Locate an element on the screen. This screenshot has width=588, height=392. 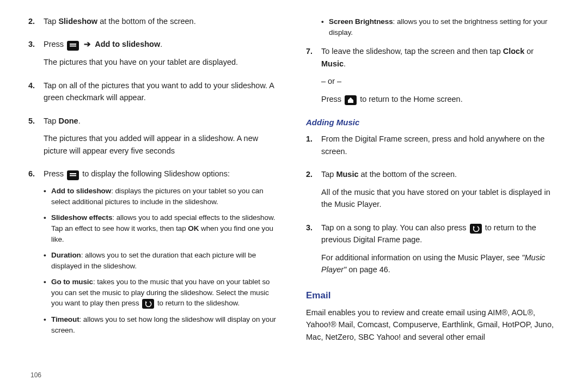
paragraph: From the Digital Frame screen, press and… is located at coordinates (440, 145).